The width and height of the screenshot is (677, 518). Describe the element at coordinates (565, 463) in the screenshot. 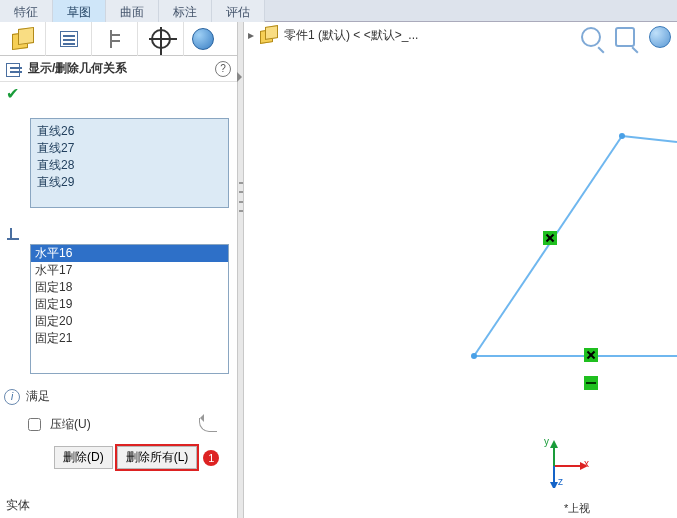

I see `origin-triad: x y z` at that location.